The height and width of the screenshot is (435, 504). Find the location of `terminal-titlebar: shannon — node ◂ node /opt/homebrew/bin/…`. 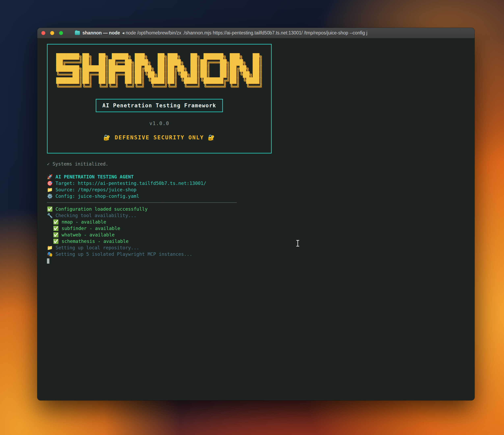

terminal-titlebar: shannon — node ◂ node /opt/homebrew/bin/… is located at coordinates (256, 33).